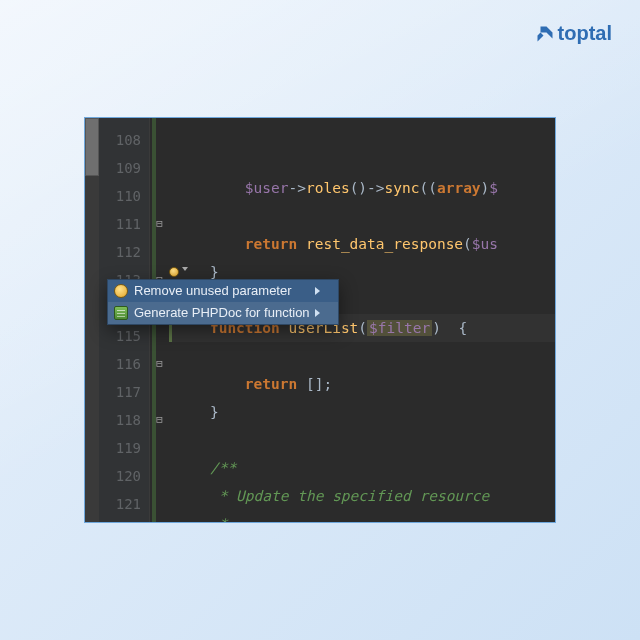  I want to click on token-param: $filter, so click(400, 328).